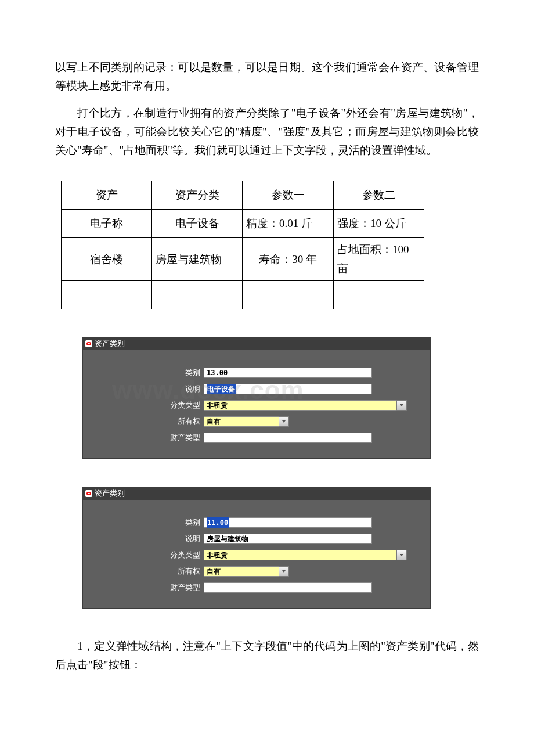 The width and height of the screenshot is (534, 756). Describe the element at coordinates (243, 260) in the screenshot. I see `table-row: 宿舍楼 房屋与建筑物 寿命：30 年 占地面积：100 亩` at that location.